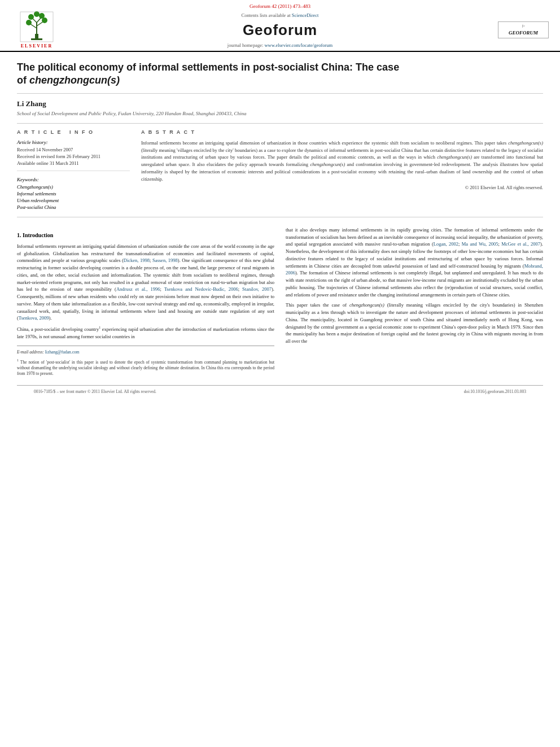  I want to click on ref-tsenkova-nedovic: Tsenkova and Nedovic-Budic, 2006, so click(201, 289).